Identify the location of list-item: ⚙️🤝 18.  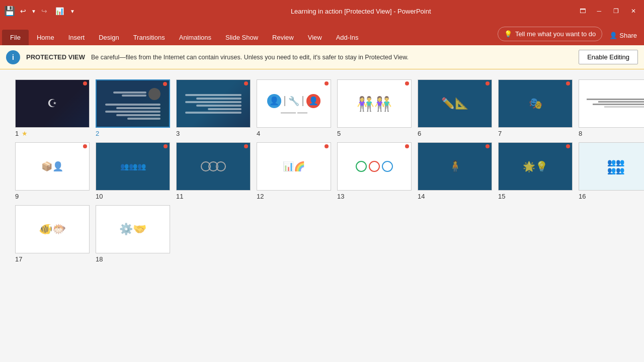
(133, 234).